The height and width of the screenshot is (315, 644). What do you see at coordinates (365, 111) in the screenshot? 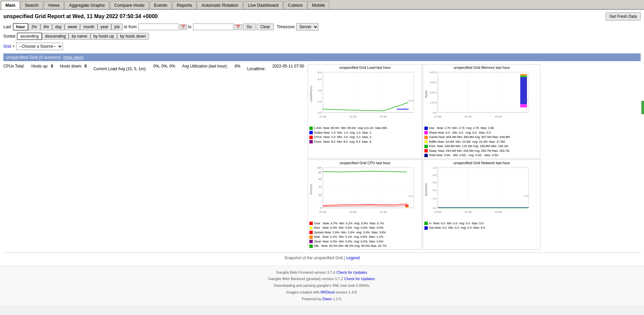
I see `load-chart-container: unspecified Grid Load last hour Loads/Pr…` at bounding box center [365, 111].